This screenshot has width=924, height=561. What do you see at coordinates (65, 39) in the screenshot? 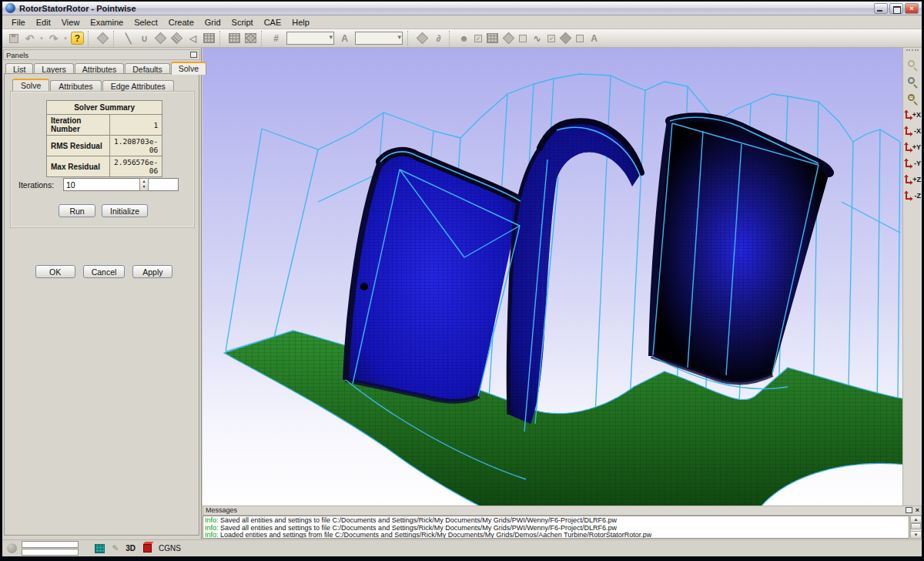
I see `redo-dropdown: ▾` at bounding box center [65, 39].